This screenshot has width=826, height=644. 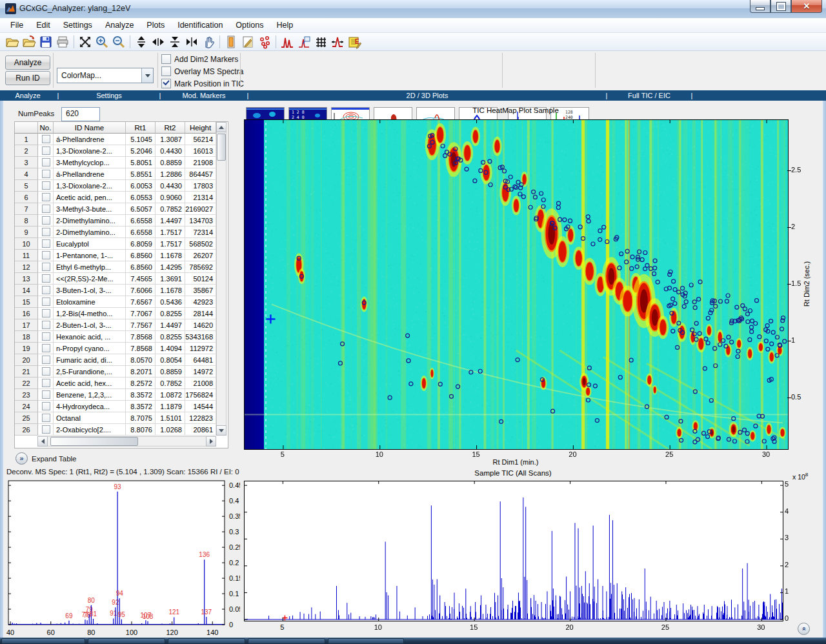 I want to click on ms-spectrum-plot: 40608010012014000.050.10.150.20.250.30.3…, so click(x=123, y=560).